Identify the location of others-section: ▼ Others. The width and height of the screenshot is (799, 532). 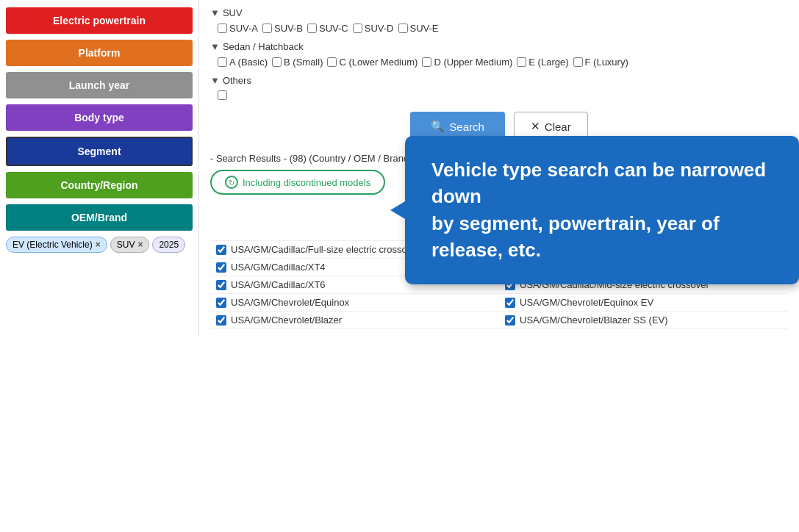
(499, 87).